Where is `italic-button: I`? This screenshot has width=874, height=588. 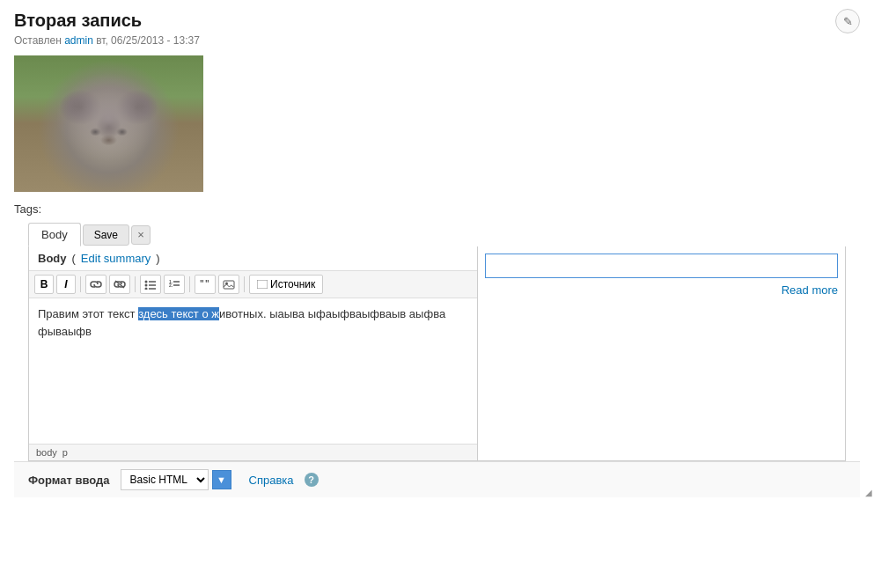
italic-button: I is located at coordinates (66, 284).